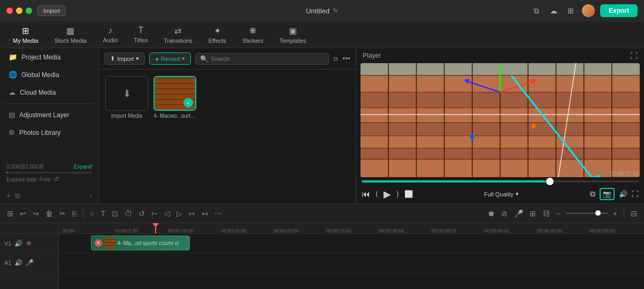  What do you see at coordinates (192, 214) in the screenshot?
I see `forward-icon: ↦` at bounding box center [192, 214].